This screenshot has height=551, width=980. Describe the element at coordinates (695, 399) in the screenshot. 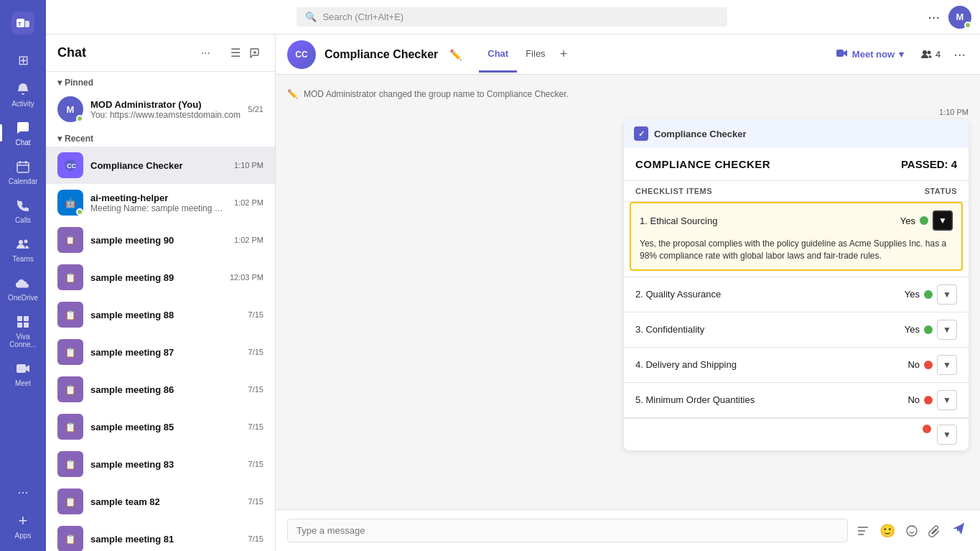

I see `min-order-name: 5. Minimum Order Quantities` at that location.